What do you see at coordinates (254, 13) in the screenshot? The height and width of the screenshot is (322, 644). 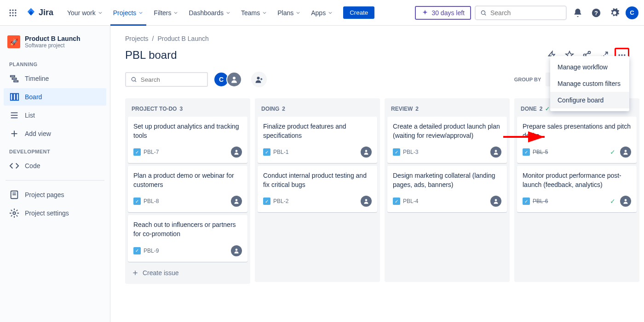 I see `nav-item-teams: Teams` at bounding box center [254, 13].